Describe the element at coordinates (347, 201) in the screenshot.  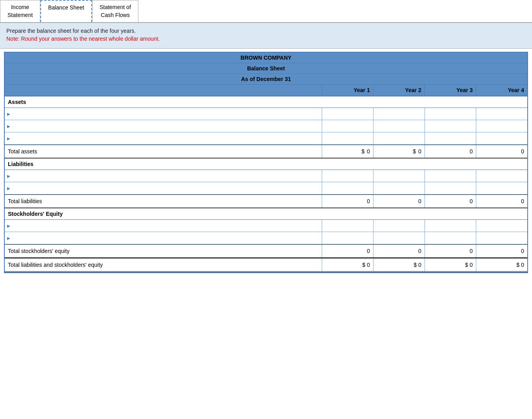
I see `total-liabilities-y1: 0` at that location.